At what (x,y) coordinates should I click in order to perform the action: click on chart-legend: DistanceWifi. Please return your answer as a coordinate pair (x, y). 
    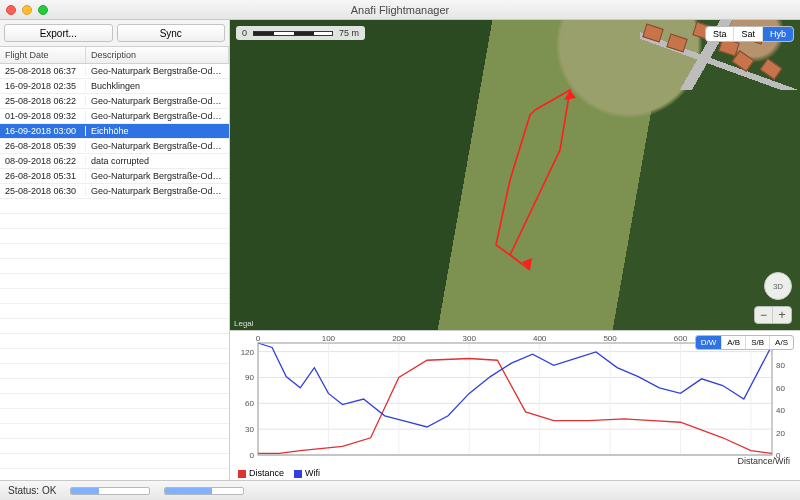
    Looking at the image, I should click on (279, 473).